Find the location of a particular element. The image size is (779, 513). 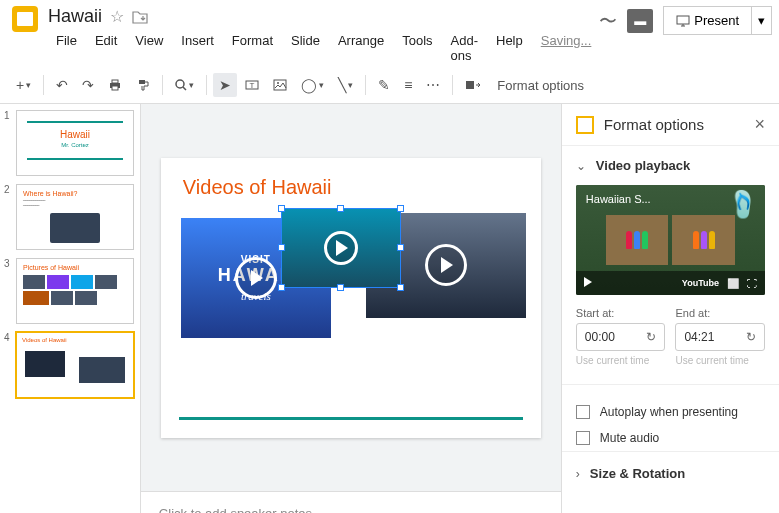

menu-help: Help is located at coordinates (510, 48).